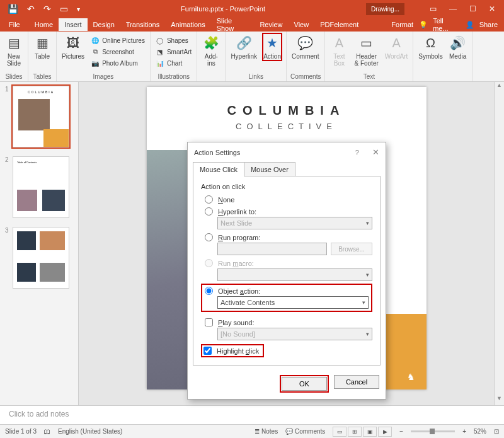  What do you see at coordinates (64, 9) in the screenshot?
I see `start-slideshow-icon: ▭` at bounding box center [64, 9].